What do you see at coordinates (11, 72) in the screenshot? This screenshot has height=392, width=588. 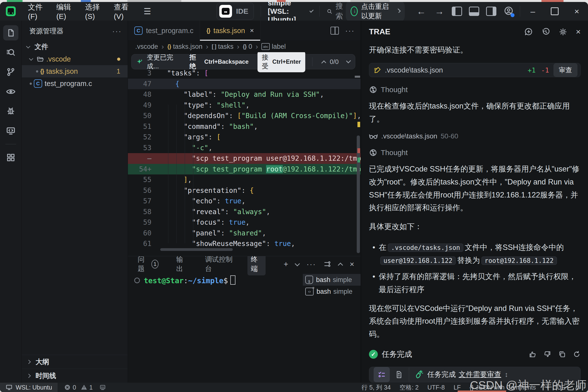 I see `activity-source-control` at bounding box center [11, 72].